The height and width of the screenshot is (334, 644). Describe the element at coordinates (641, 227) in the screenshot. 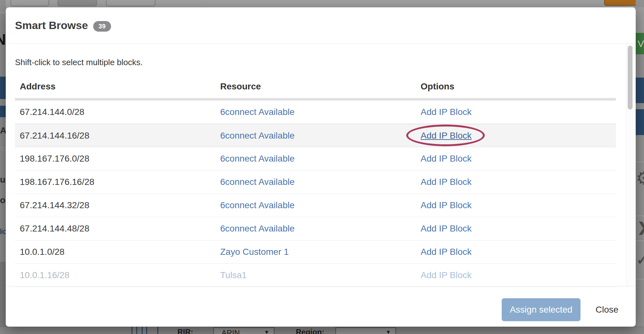

I see `chevron-right-icon: ❯` at that location.